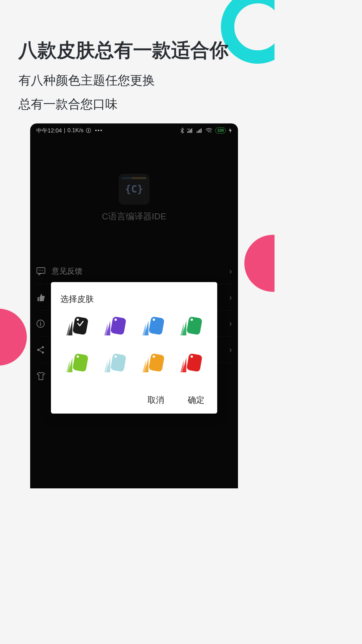 The height and width of the screenshot is (644, 362). I want to click on signal-icon, so click(199, 130).